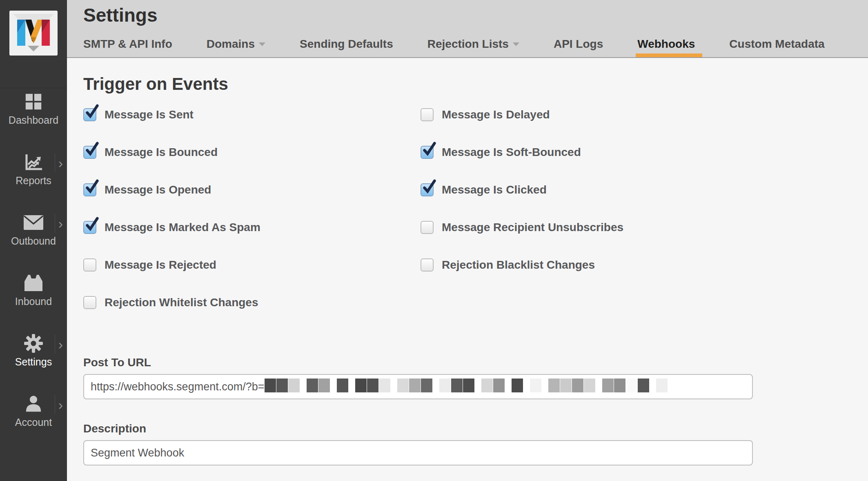  Describe the element at coordinates (90, 303) in the screenshot. I see `checkbox-rejection-whitelist-changes` at that location.